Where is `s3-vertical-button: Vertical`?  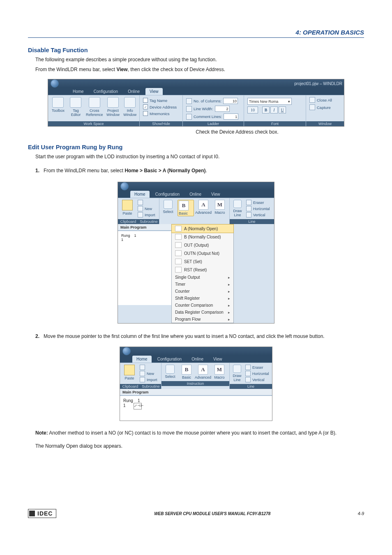 s3-vertical-button: Vertical is located at coordinates (257, 380).